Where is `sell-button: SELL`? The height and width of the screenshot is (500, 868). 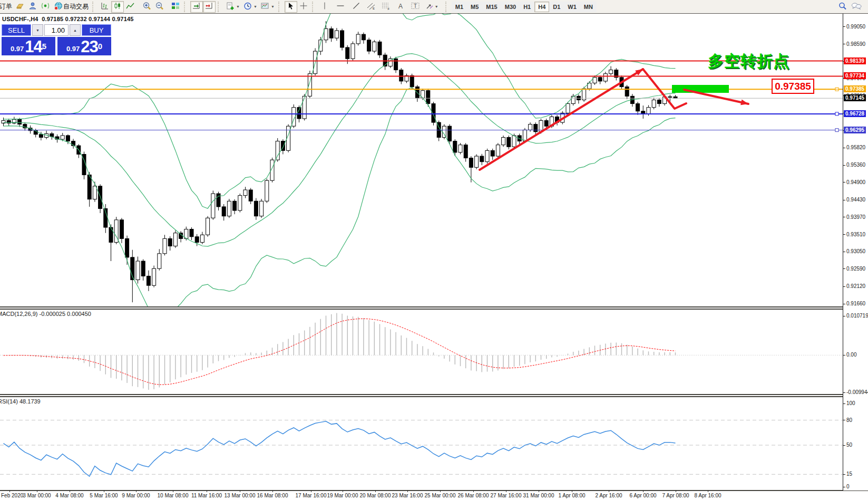 sell-button: SELL is located at coordinates (16, 30).